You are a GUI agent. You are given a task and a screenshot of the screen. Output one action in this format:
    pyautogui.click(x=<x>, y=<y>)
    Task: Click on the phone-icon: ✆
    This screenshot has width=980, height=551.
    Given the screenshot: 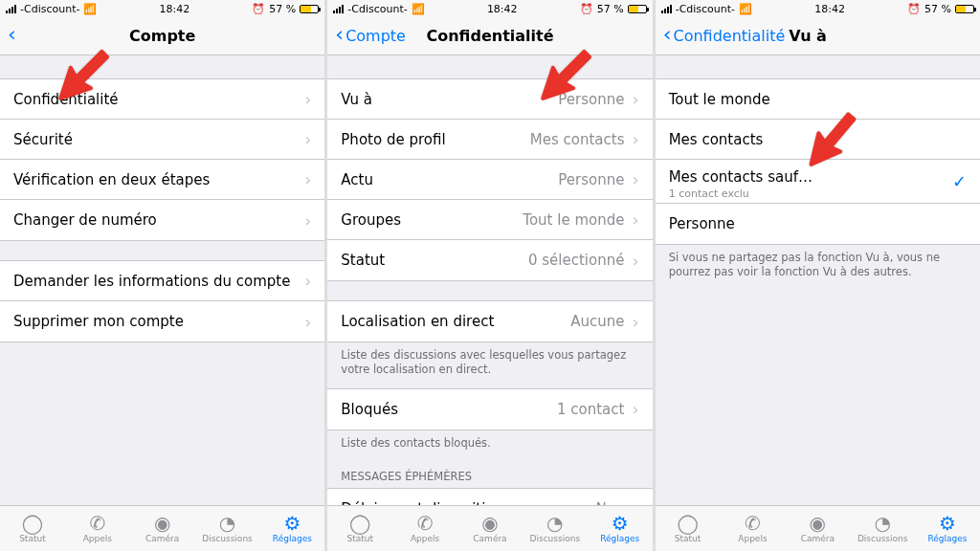 What is the action you would take?
    pyautogui.click(x=425, y=523)
    